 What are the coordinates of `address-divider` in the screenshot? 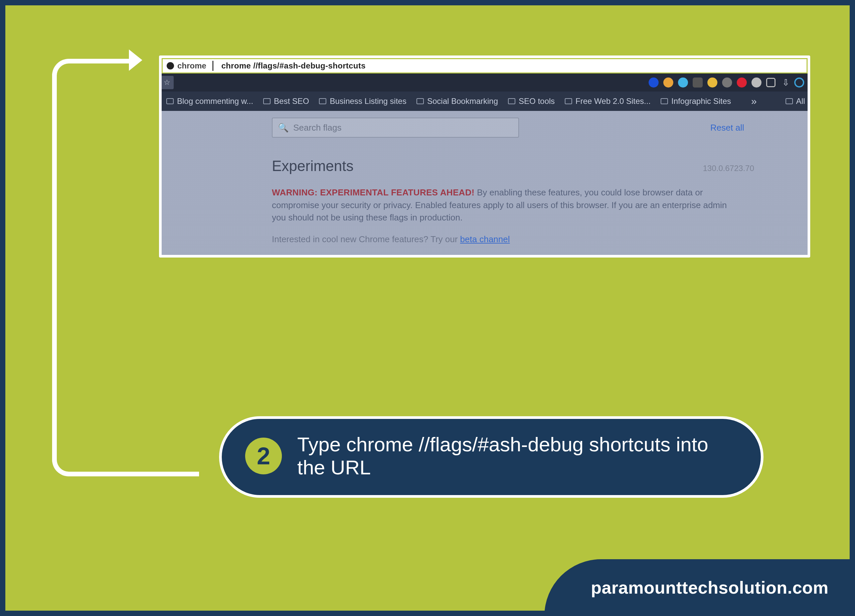 It's located at (213, 66).